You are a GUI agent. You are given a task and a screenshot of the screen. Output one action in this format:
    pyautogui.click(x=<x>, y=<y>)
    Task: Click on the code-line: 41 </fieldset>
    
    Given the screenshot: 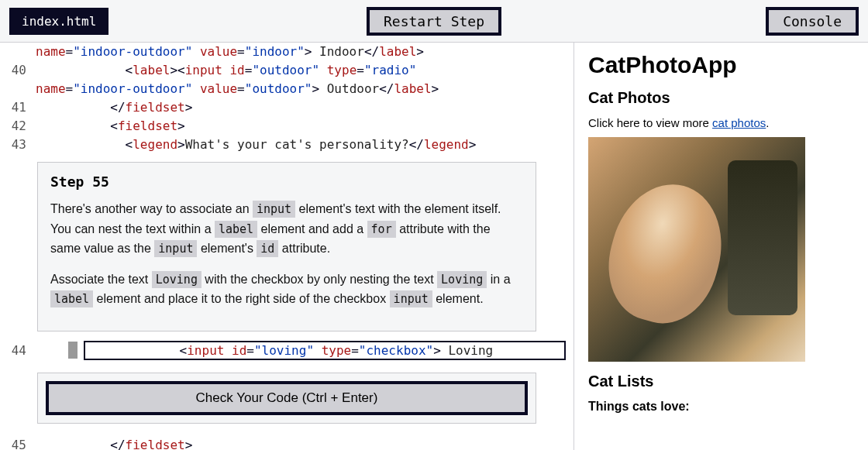 What is the action you would take?
    pyautogui.click(x=287, y=108)
    